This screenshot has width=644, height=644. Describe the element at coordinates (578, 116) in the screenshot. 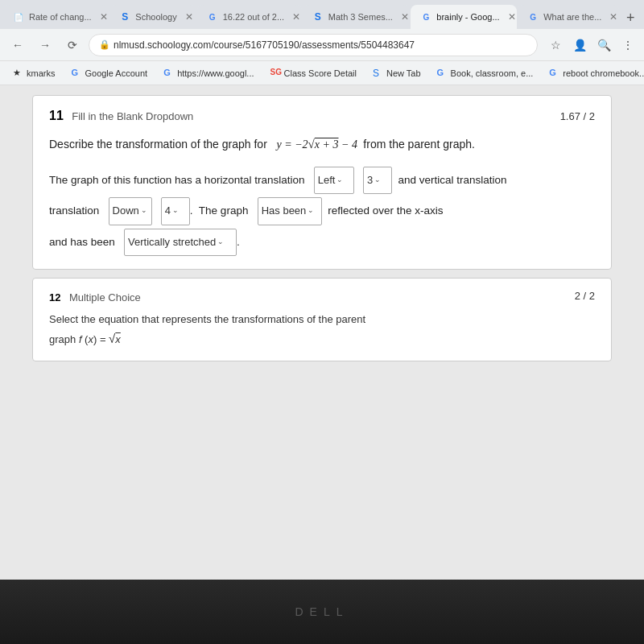

I see `question-11-score: 1.67 / 2` at that location.